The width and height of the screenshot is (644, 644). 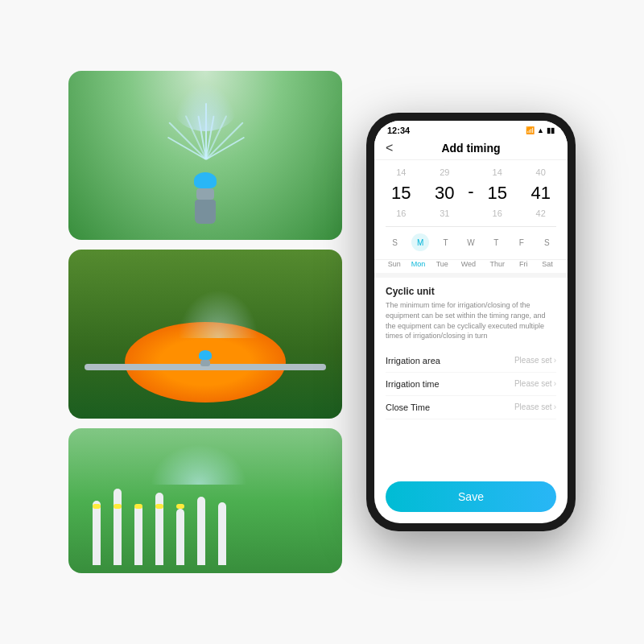 What do you see at coordinates (535, 383) in the screenshot?
I see `irrigation-time-value: Please set ›` at bounding box center [535, 383].